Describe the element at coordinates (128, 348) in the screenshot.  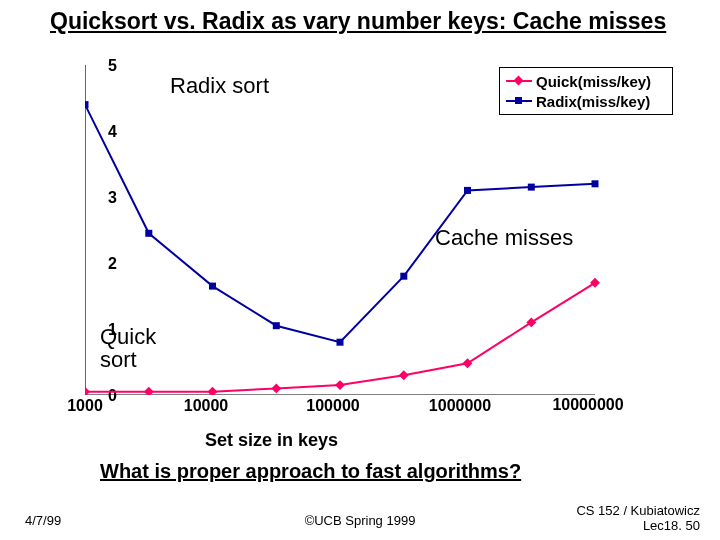
I see `annotation-quick: Quick sort` at that location.